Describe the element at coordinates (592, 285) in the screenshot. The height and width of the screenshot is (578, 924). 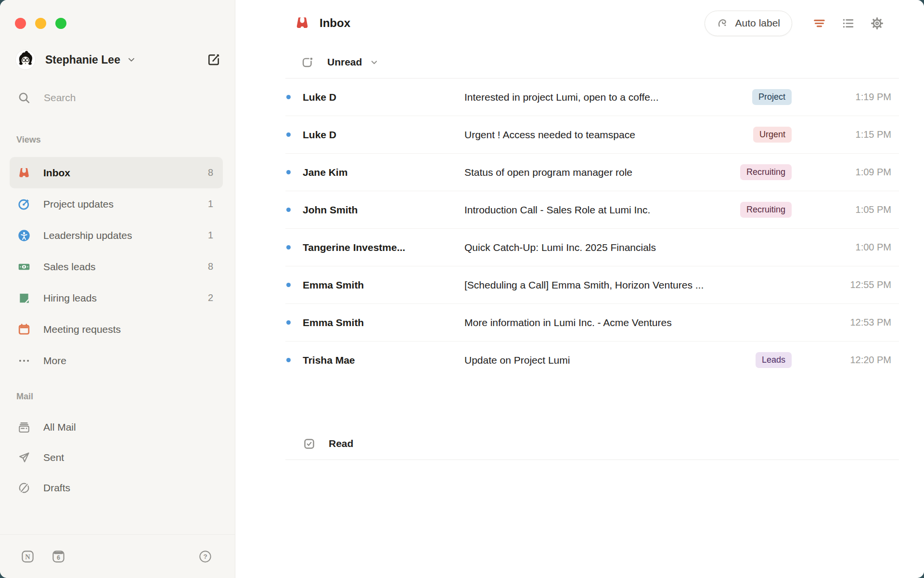
I see `email-row: Emma Smith[Scheduling a Call] Emma Smith…` at that location.